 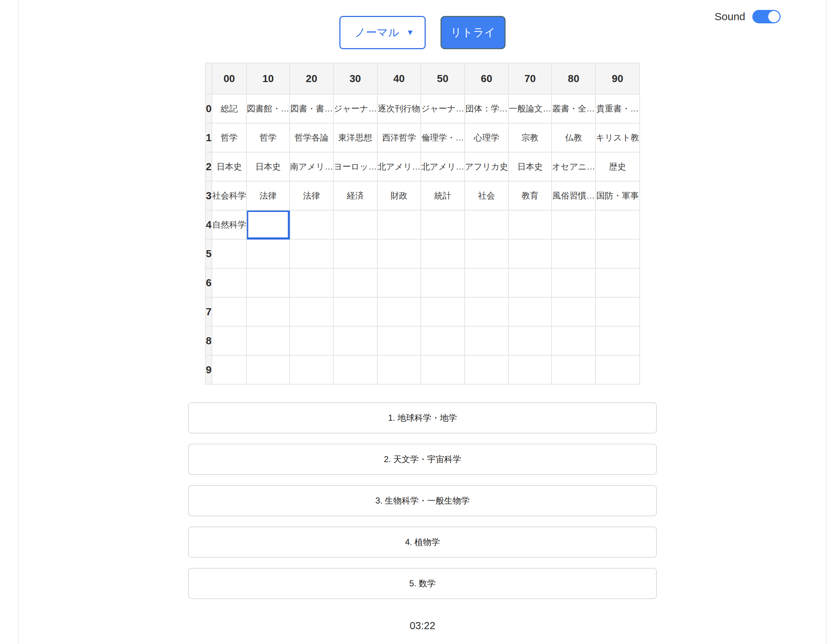 What do you see at coordinates (355, 109) in the screenshot?
I see `grid-cell-030: ジャーナ…` at bounding box center [355, 109].